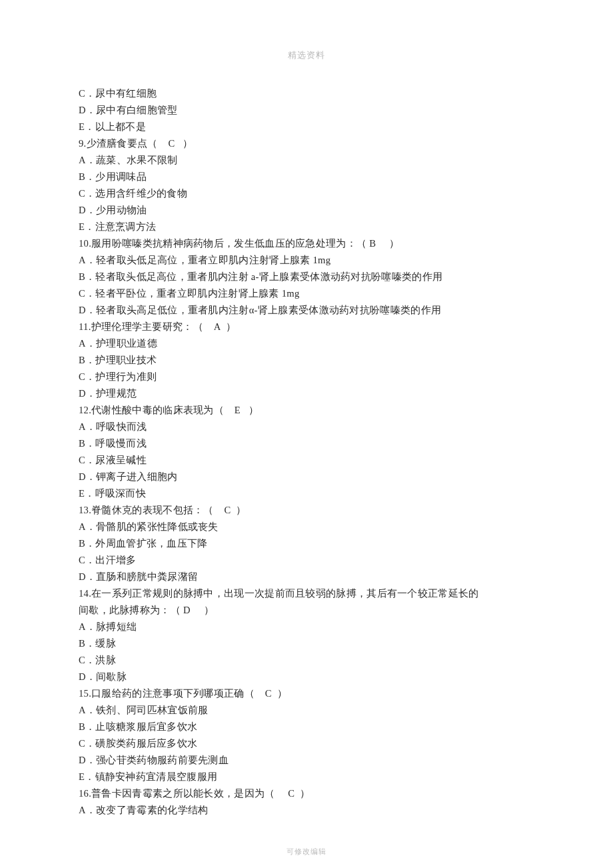  What do you see at coordinates (306, 811) in the screenshot?
I see `text-line: A．改变了青霉素的化学结构` at bounding box center [306, 811].